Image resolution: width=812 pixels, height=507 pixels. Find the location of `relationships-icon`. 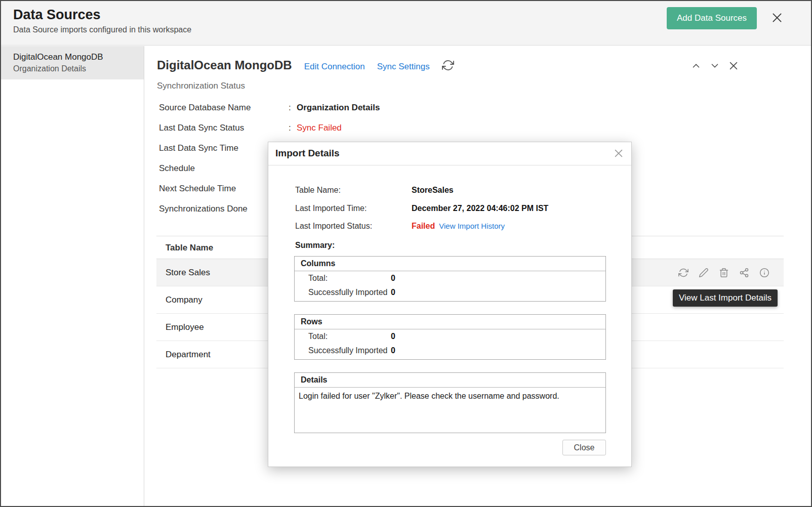

relationships-icon is located at coordinates (744, 273).